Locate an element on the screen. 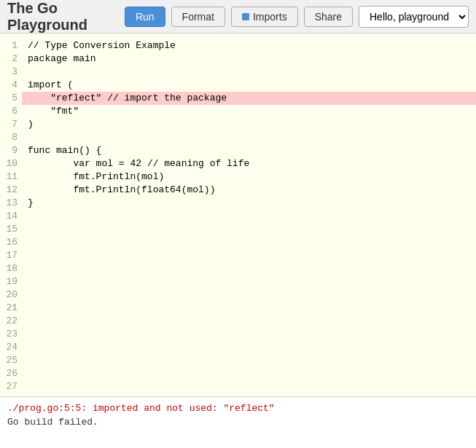 This screenshot has width=476, height=448. code-line: "reflect" // import the package is located at coordinates (249, 98).